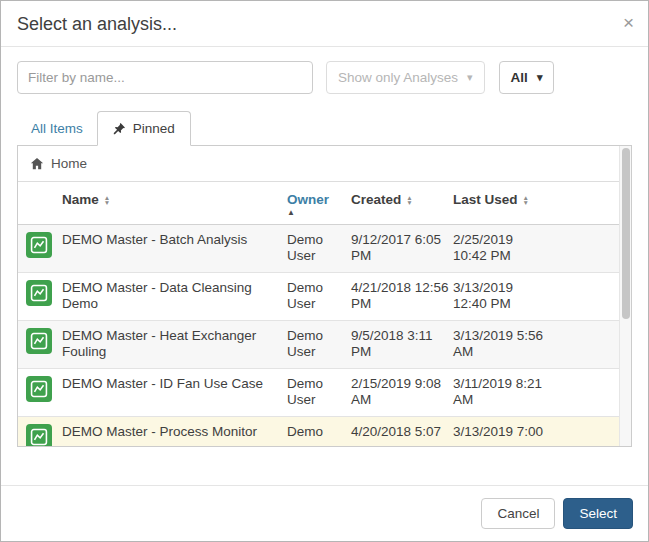 Image resolution: width=649 pixels, height=542 pixels. I want to click on pin-icon, so click(120, 128).